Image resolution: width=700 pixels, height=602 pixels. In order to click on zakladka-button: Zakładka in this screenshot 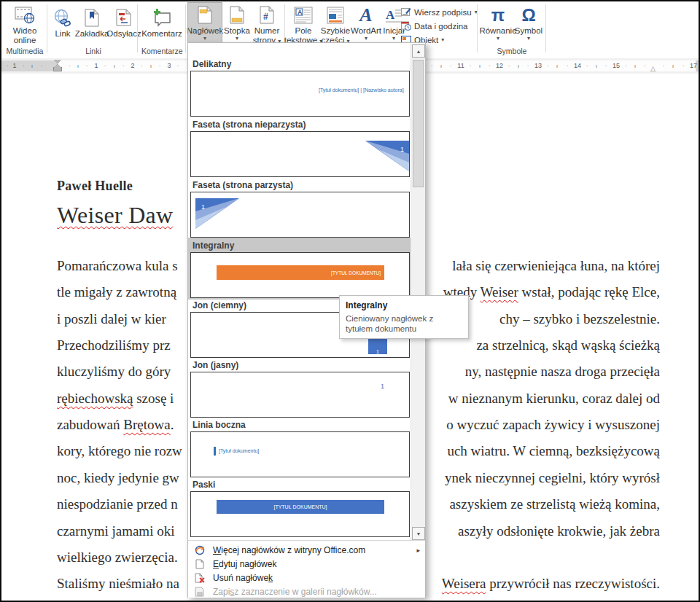, I will do `click(92, 28)`.